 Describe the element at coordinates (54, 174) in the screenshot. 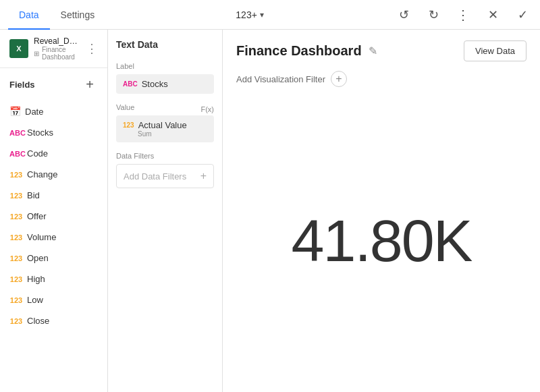

I see `field-item-change: 123 Change` at that location.